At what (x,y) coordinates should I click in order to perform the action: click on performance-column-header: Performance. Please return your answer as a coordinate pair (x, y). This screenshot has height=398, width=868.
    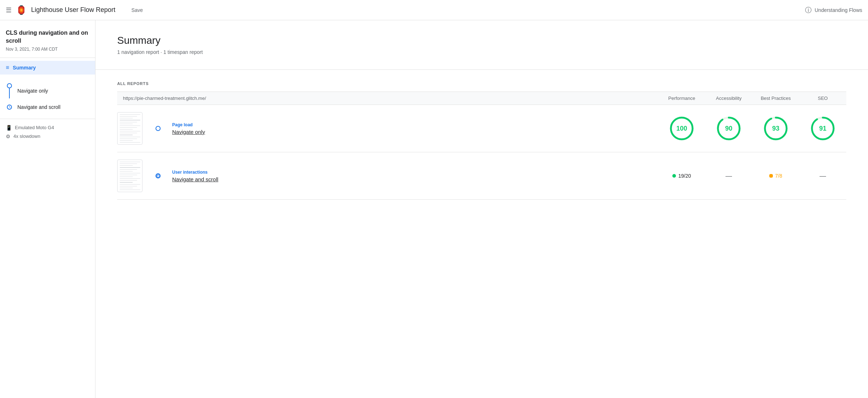
    Looking at the image, I should click on (682, 98).